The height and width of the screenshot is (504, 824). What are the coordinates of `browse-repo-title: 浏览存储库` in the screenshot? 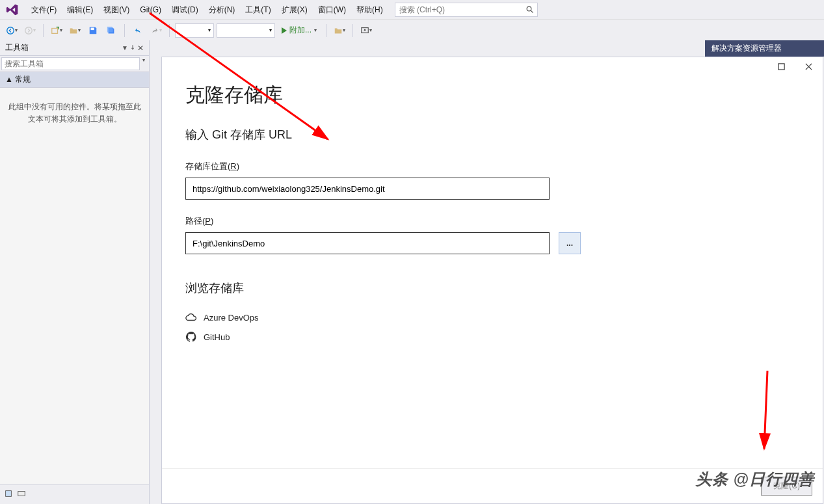 It's located at (492, 288).